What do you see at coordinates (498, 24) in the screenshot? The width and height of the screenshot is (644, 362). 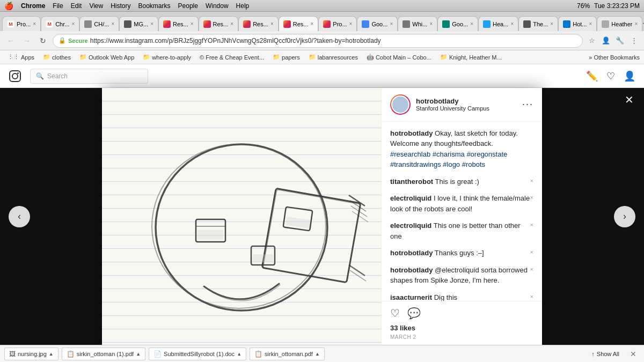 I see `tab-13: Hea... ×` at bounding box center [498, 24].